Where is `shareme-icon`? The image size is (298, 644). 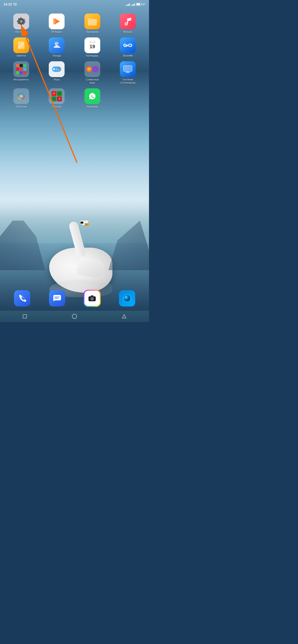
shareme-icon is located at coordinates (128, 45).